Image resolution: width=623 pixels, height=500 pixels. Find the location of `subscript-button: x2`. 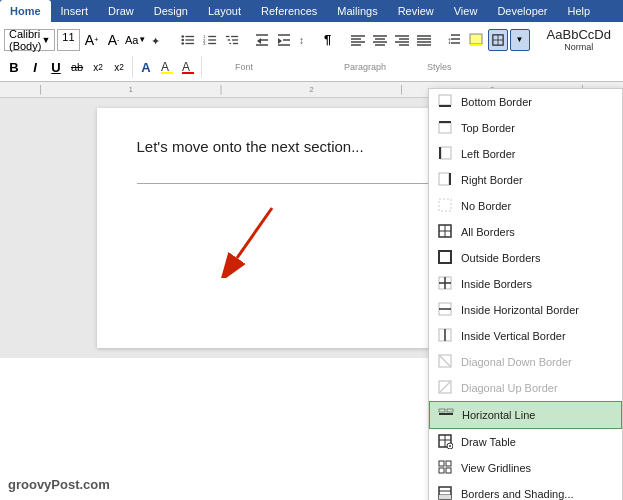

subscript-button: x2 is located at coordinates (98, 67).